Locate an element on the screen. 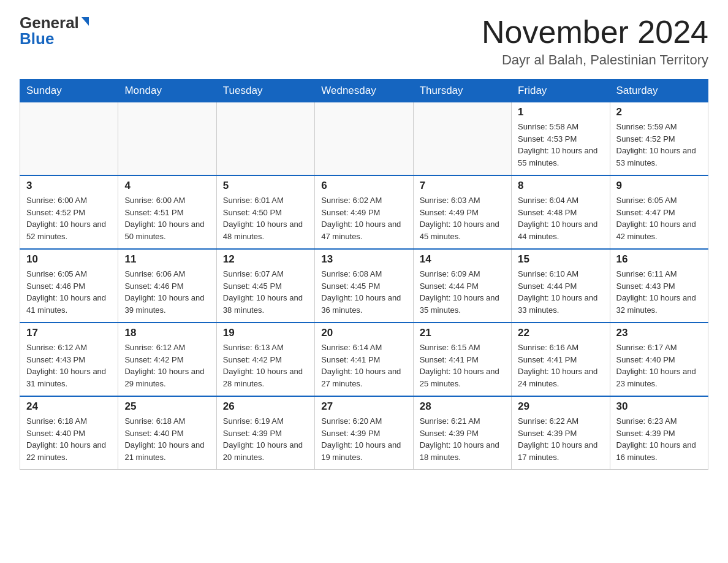  calendar-cell: 24Sunrise: 6:18 AM Sunset: 4:40 PM Dayli… is located at coordinates (69, 433).